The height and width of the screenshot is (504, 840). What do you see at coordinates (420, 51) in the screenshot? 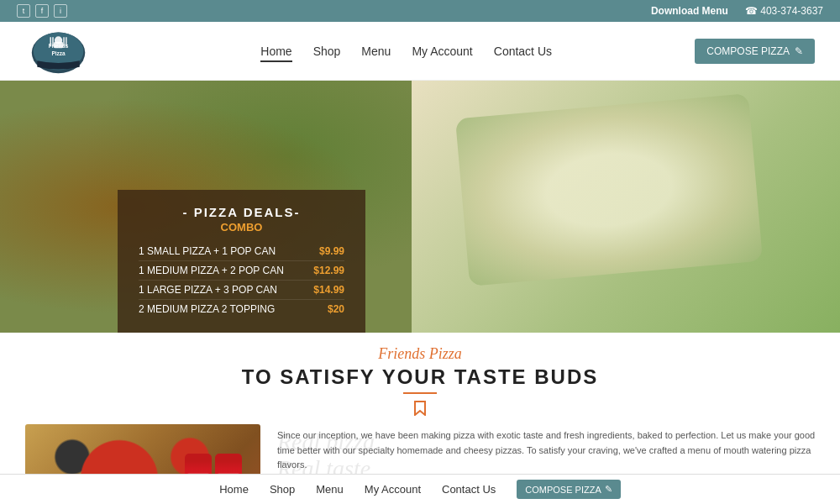
I see `main-nav: Friends Pizza Home Shop Menu My Account …` at bounding box center [420, 51].